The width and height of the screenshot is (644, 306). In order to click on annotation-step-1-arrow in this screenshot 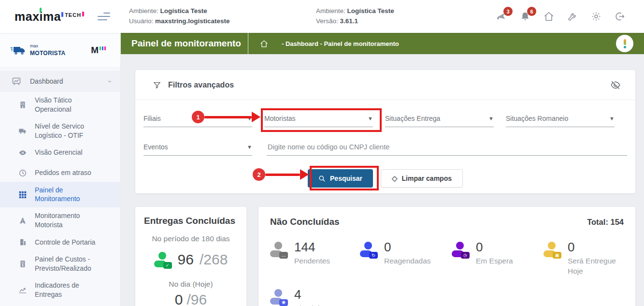, I will do `click(228, 117)`.